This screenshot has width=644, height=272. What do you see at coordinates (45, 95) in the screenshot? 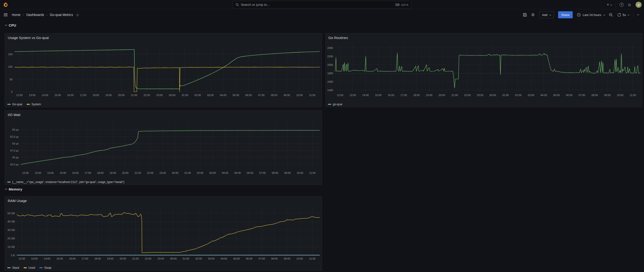
I see `svg-text: 14:00` at bounding box center [45, 95].